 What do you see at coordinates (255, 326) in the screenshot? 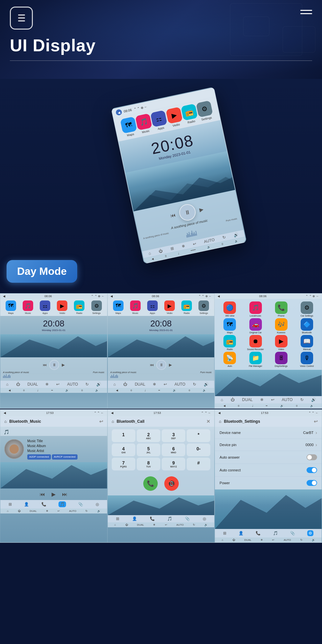
I see `app-originalcar: 🚗 Original Car` at bounding box center [255, 326].